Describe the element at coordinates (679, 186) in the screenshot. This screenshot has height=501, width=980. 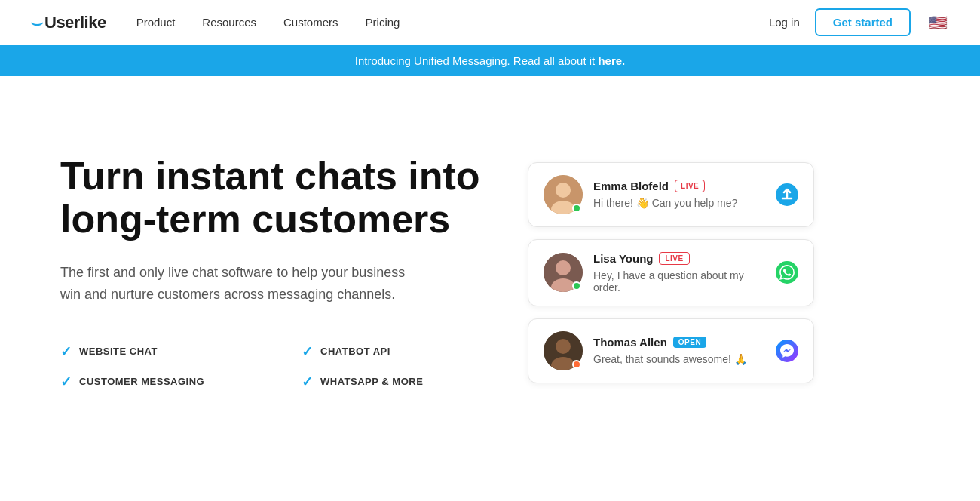
I see `chat-header: Emma Blofeld LIVE` at that location.